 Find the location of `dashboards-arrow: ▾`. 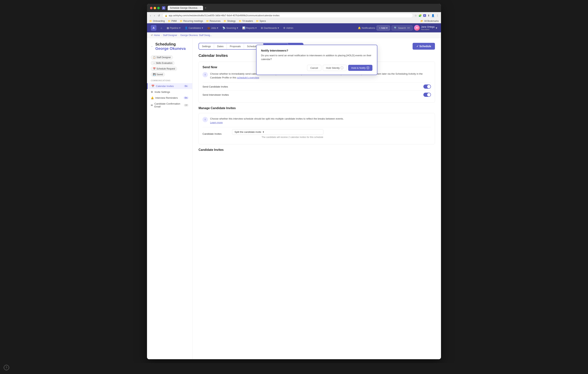

dashboards-arrow: ▾ is located at coordinates (278, 28).